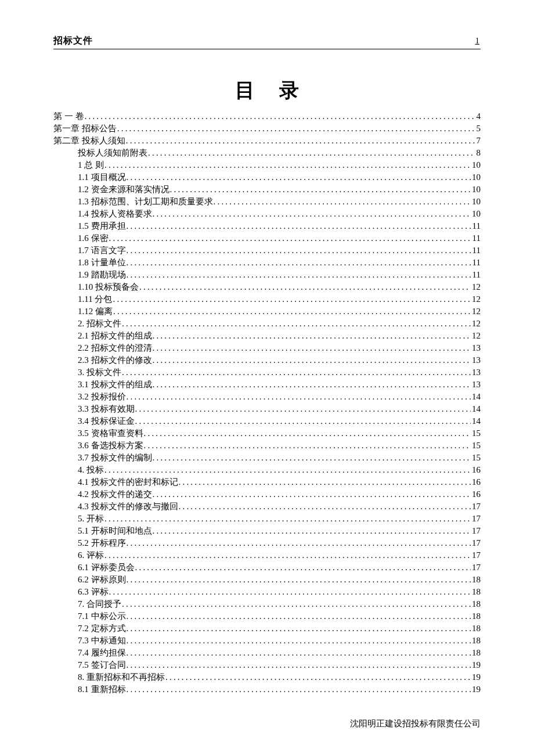 The width and height of the screenshot is (534, 756). I want to click on toc-entry-label: 8.1 重新招标, so click(102, 690).